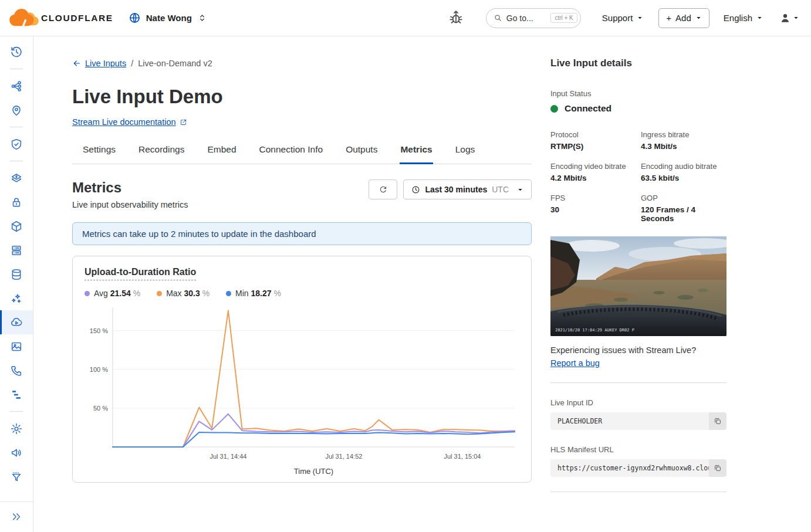 This screenshot has height=532, width=811. I want to click on sidebar-item-clock-history, so click(16, 52).